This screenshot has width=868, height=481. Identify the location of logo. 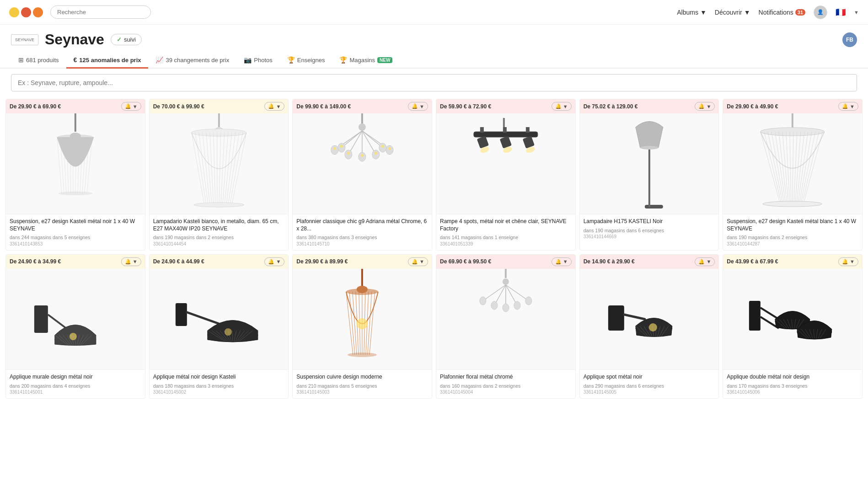
(26, 12).